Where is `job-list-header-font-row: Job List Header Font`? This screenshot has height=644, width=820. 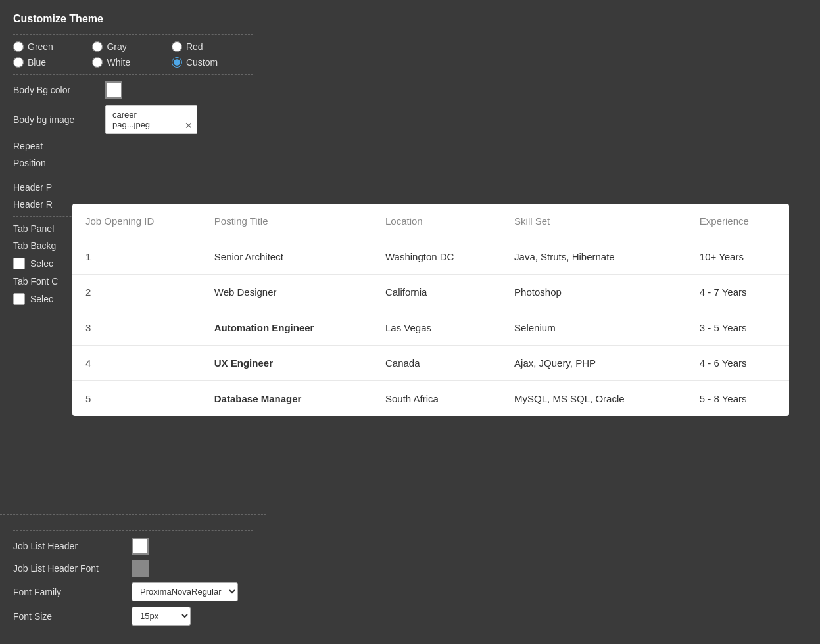 job-list-header-font-row: Job List Header Font is located at coordinates (133, 568).